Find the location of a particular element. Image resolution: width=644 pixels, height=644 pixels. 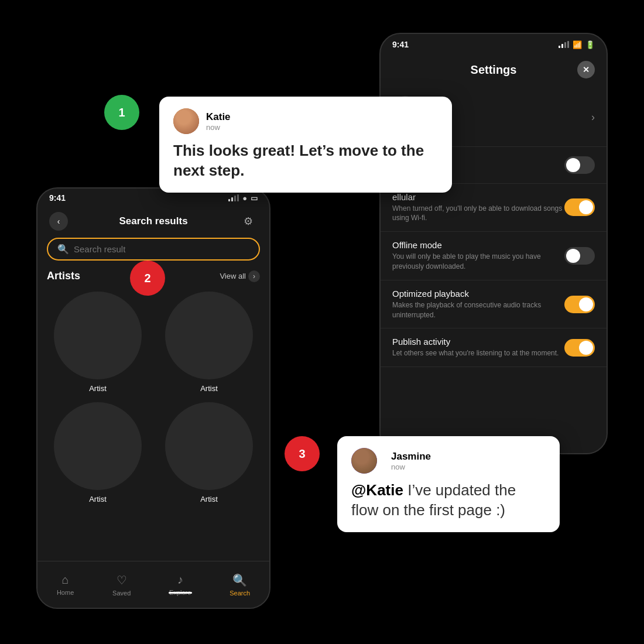

artists-section: Artists View all › Artist Artist Artist … is located at coordinates (153, 386).